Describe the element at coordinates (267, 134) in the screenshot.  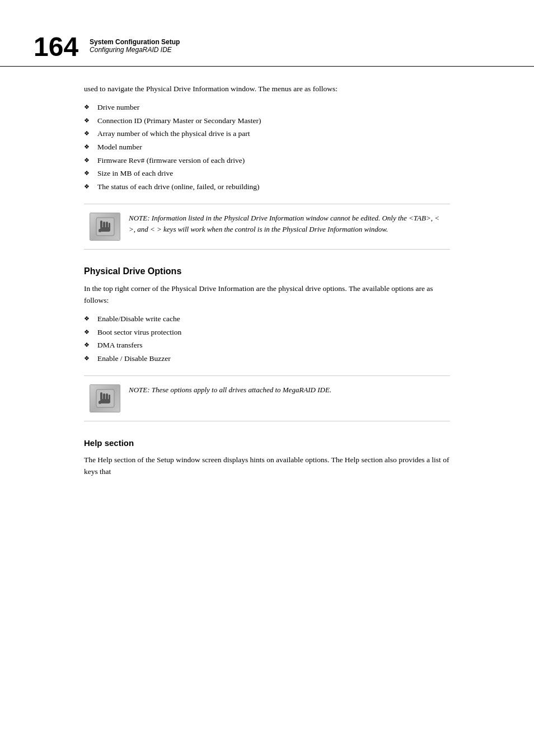
I see `list-item: Array number of which the physical drive…` at that location.